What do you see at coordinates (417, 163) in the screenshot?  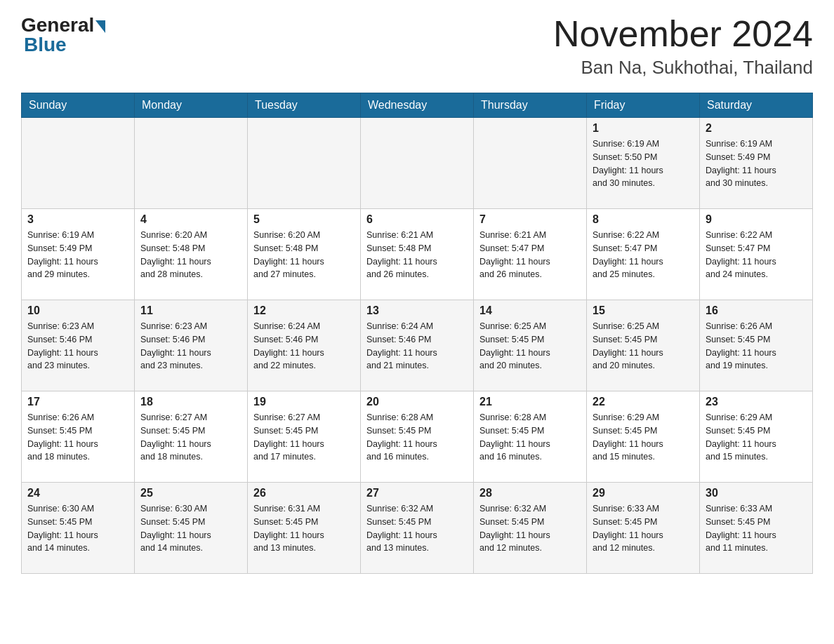 I see `calendar-week-row: 1Sunrise: 6:19 AM Sunset: 5:50 PM Daylig…` at bounding box center [417, 163].